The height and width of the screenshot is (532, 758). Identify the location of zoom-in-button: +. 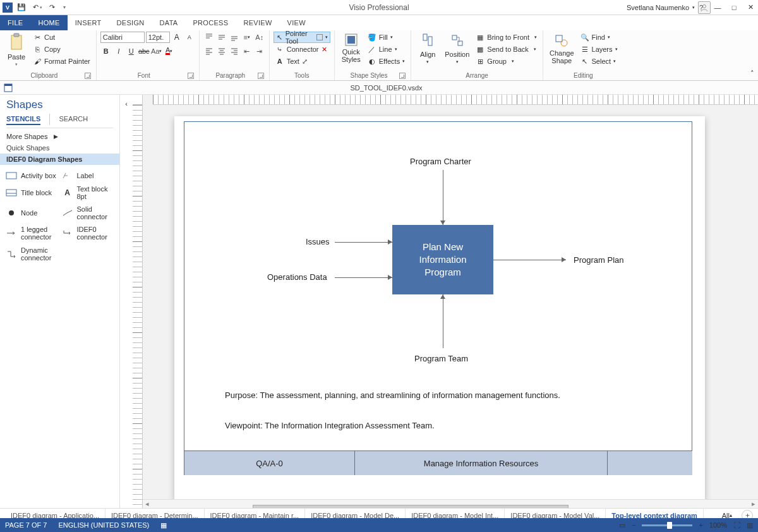
(701, 525).